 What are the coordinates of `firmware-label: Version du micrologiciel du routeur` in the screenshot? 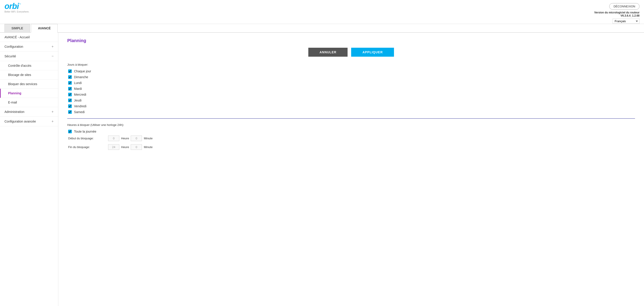 It's located at (617, 12).